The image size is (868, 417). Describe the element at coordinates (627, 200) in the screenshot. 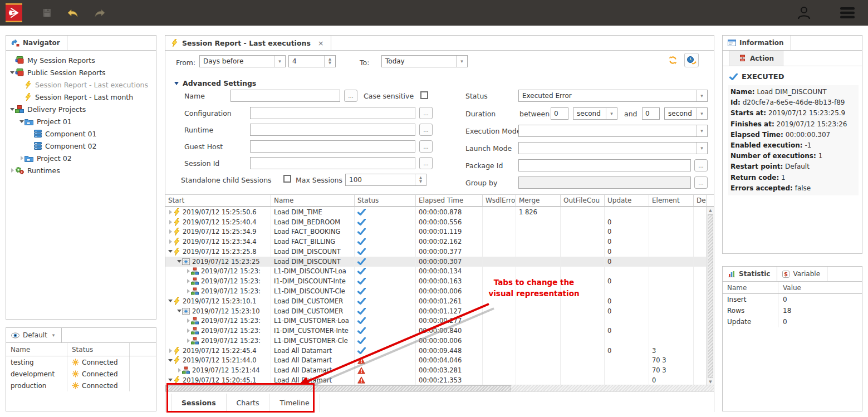

I see `column-header-update: Update` at that location.